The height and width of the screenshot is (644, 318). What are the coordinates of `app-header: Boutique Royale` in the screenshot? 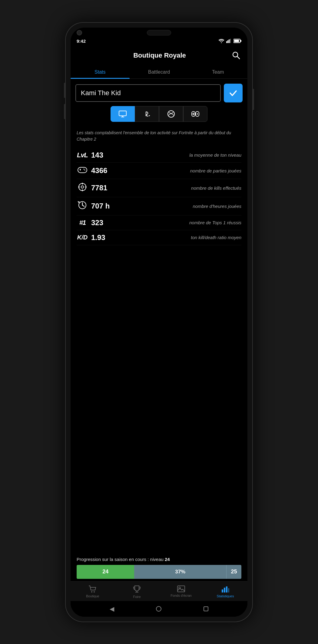 It's located at (159, 56).